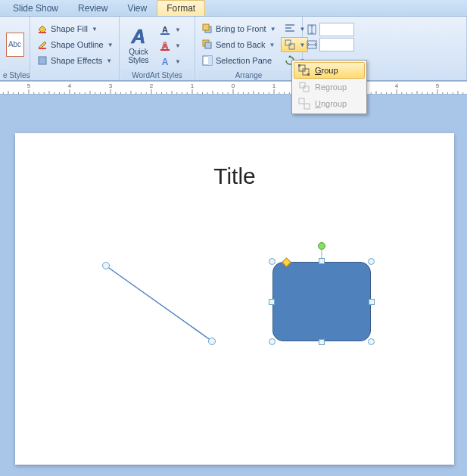 Image resolution: width=467 pixels, height=476 pixels. Describe the element at coordinates (70, 29) in the screenshot. I see `shape-fill-label: Shape Fill` at that location.